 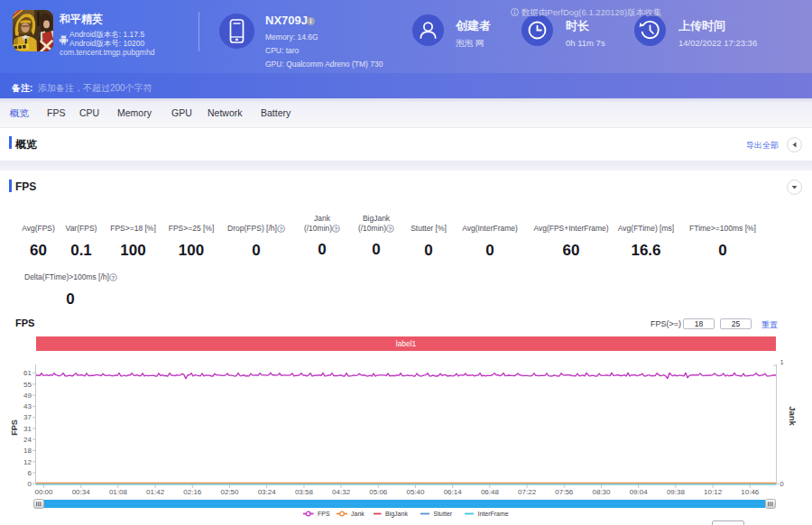 What do you see at coordinates (639, 493) in the screenshot?
I see `svg-text: 09:04` at bounding box center [639, 493].